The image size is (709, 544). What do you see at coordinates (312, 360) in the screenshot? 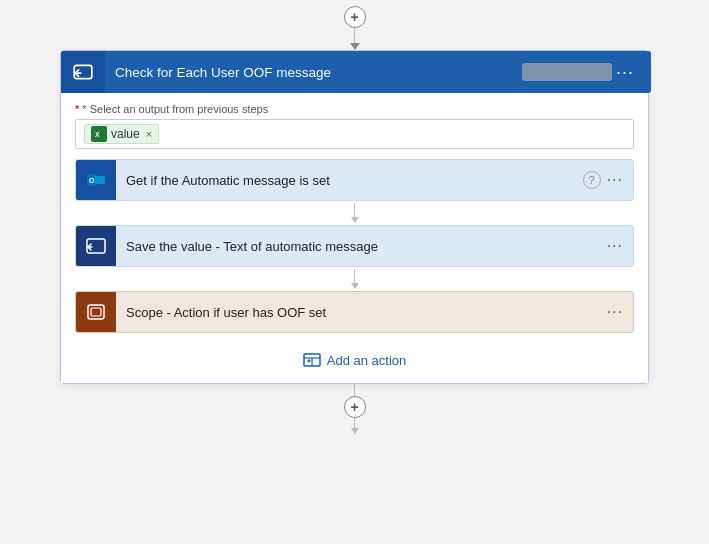
I see `add-action-svg-icon` at bounding box center [312, 360].